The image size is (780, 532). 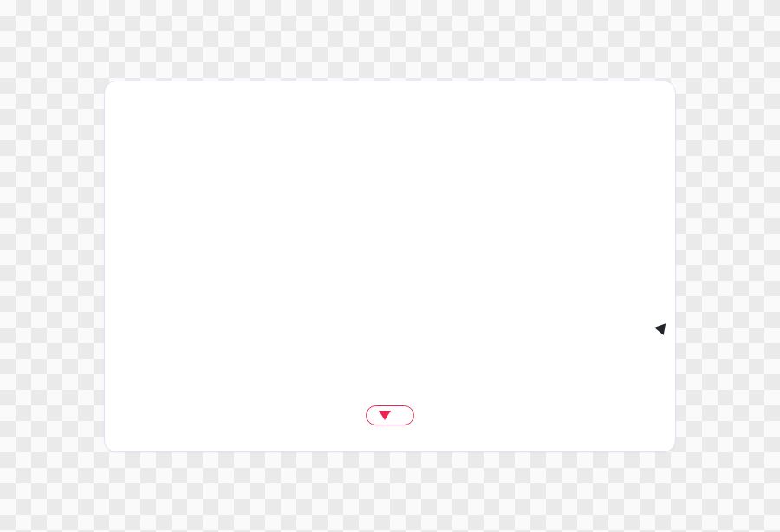 What do you see at coordinates (390, 416) in the screenshot?
I see `delta-badge` at bounding box center [390, 416].